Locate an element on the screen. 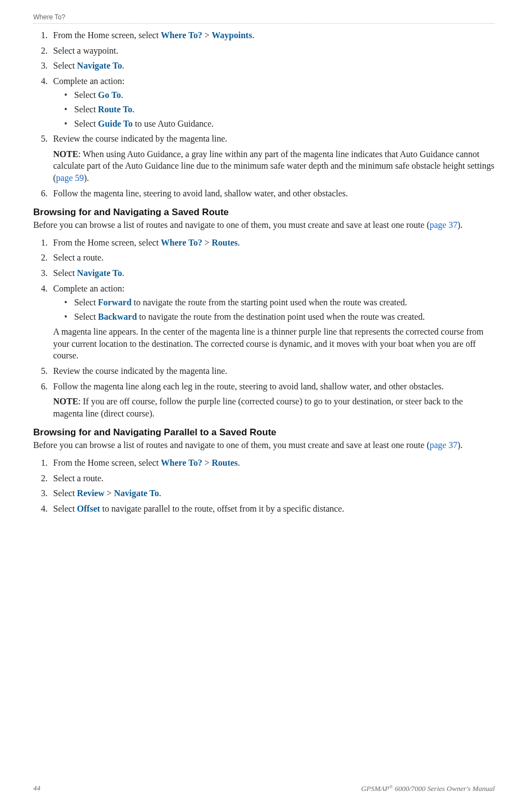 Image resolution: width=528 pixels, height=812 pixels. step-4-options: Select Go To. Select Route To. Select Gu… is located at coordinates (274, 110).